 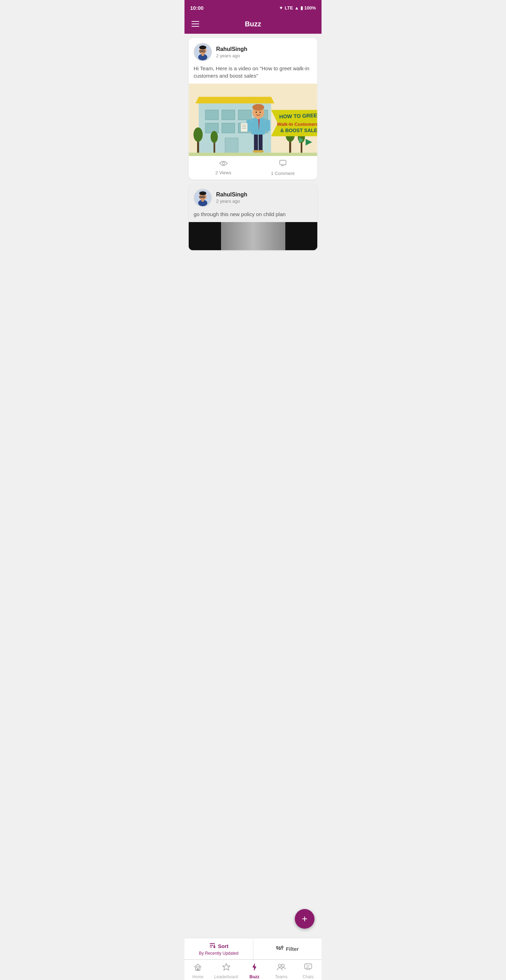 I want to click on nav-item-home: Home, so click(x=198, y=971).